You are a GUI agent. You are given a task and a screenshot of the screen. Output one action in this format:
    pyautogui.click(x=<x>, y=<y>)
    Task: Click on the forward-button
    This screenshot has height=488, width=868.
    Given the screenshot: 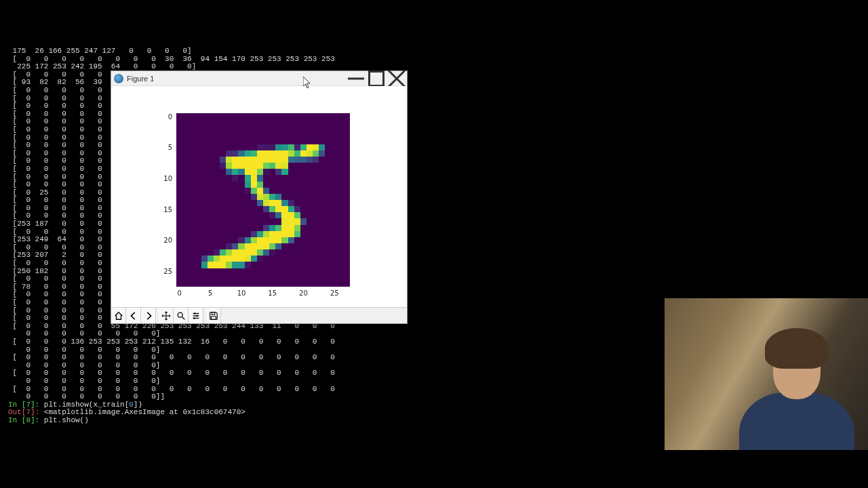 What is the action you would take?
    pyautogui.click(x=149, y=316)
    